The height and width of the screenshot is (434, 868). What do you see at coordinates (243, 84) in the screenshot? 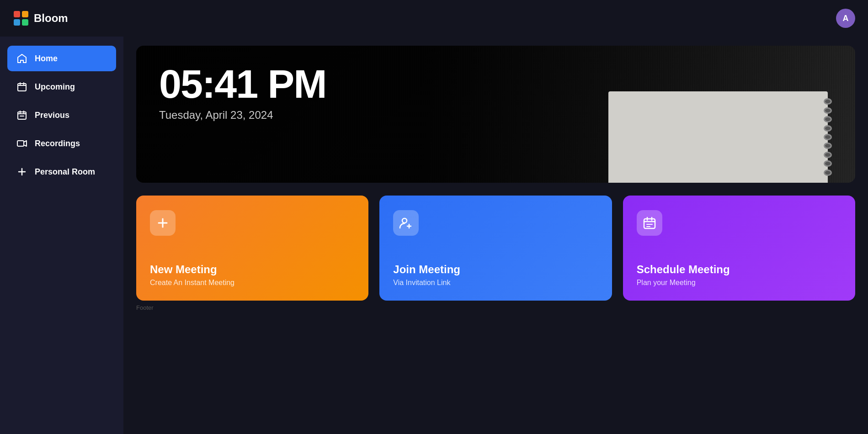
I see `hero-time: 05:41 PM` at bounding box center [243, 84].